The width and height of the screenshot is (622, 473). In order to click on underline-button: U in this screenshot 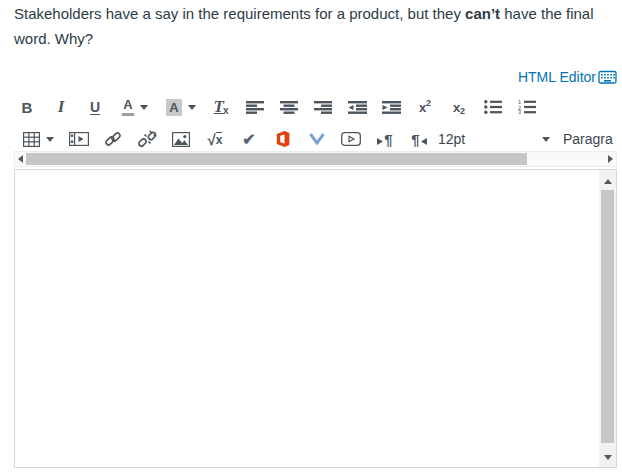, I will do `click(95, 107)`.